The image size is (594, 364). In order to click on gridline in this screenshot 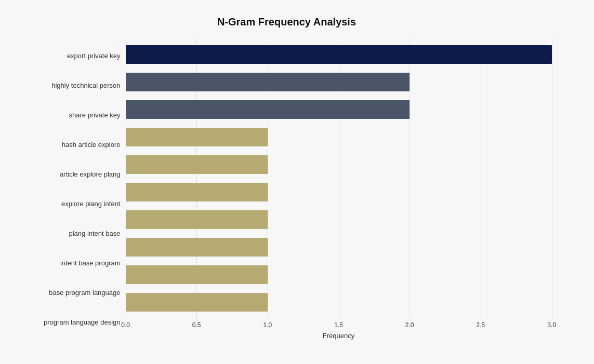, I will do `click(552, 179)`.